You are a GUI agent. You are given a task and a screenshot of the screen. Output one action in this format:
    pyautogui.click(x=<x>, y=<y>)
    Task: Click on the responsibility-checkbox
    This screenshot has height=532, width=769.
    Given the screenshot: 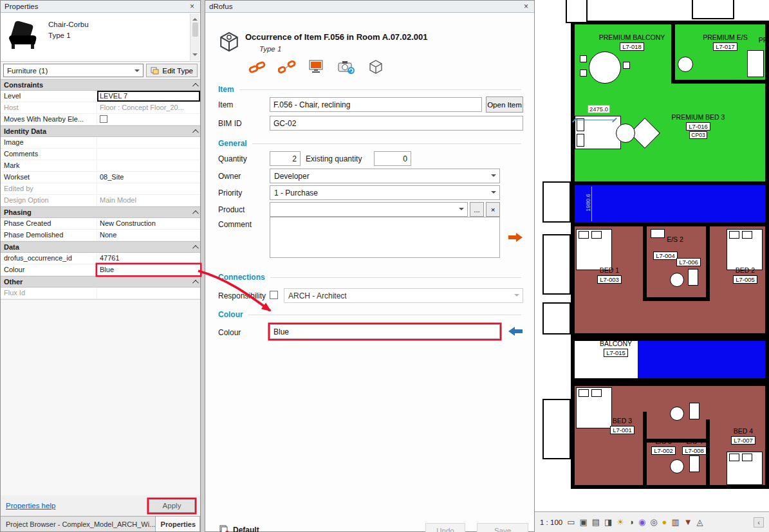 What is the action you would take?
    pyautogui.click(x=274, y=295)
    